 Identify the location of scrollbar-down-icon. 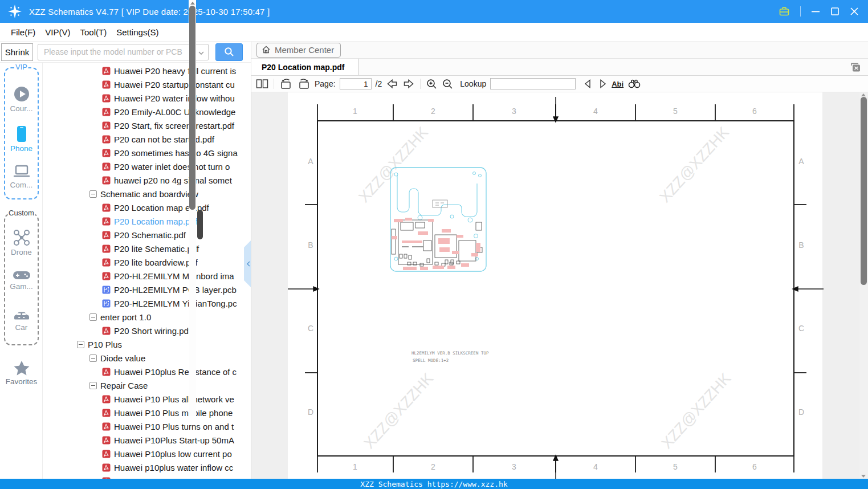
(863, 476).